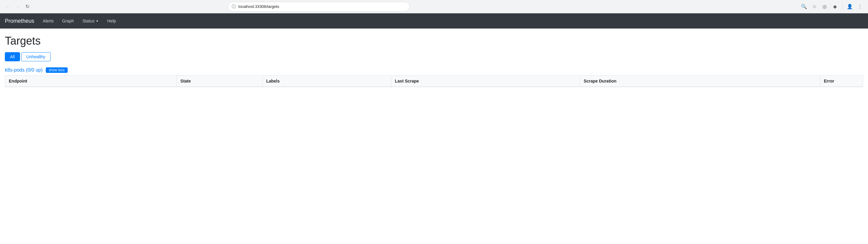  Describe the element at coordinates (91, 21) in the screenshot. I see `nav-status: Status ▼` at that location.